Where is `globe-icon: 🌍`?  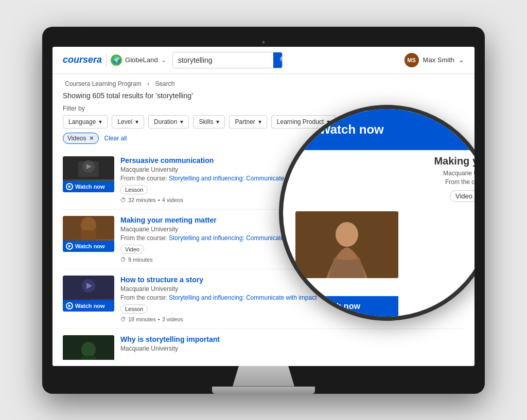
globe-icon: 🌍 is located at coordinates (116, 60).